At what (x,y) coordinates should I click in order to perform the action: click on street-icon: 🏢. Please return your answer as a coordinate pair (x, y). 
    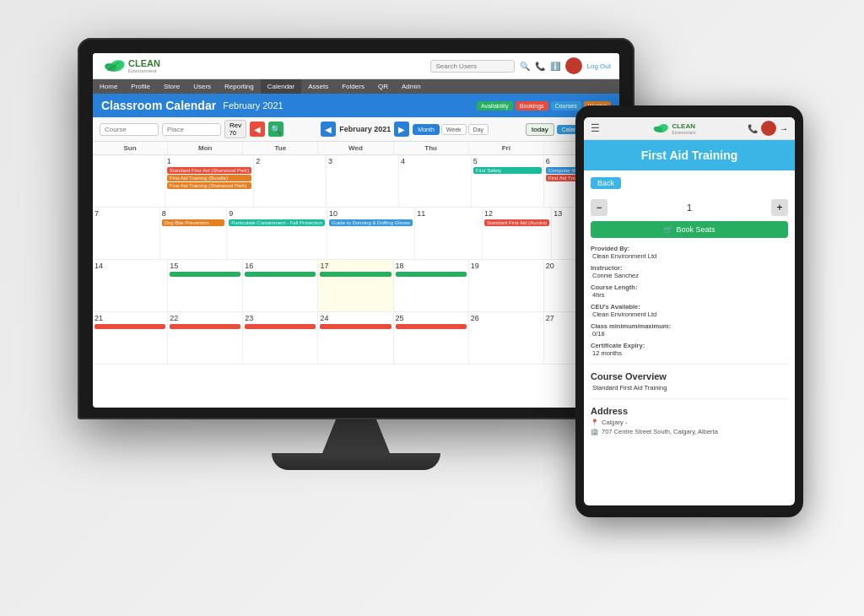
    Looking at the image, I should click on (594, 432).